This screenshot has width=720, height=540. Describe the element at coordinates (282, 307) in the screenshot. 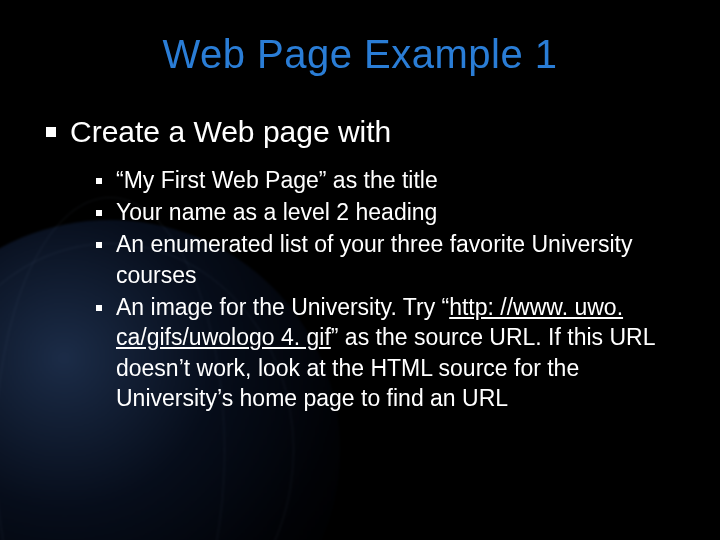

I see `text-prefix: An image for the University. Try “` at that location.